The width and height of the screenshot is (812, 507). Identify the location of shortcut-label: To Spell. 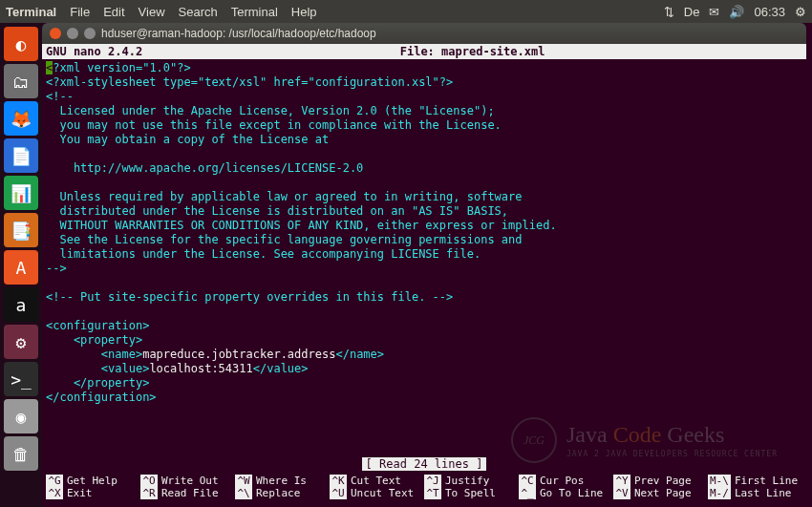
(470, 493).